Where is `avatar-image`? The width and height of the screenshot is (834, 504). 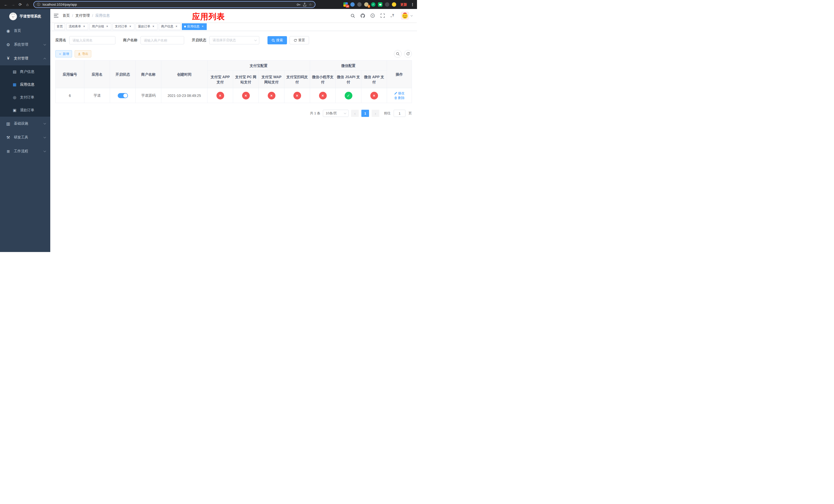 avatar-image is located at coordinates (405, 16).